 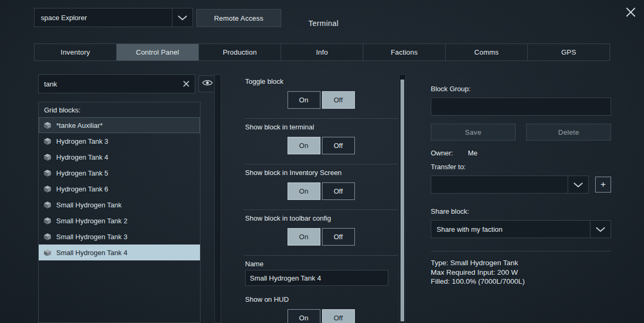 I want to click on list-item: Hydrogen Tank 3, so click(x=119, y=141).